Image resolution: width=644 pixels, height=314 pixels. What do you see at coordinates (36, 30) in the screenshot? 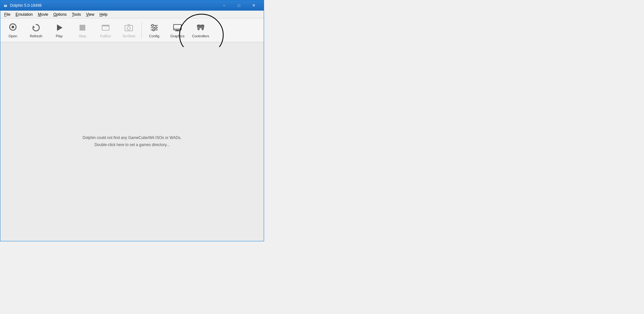
I see `refresh-button: Refresh` at bounding box center [36, 30].